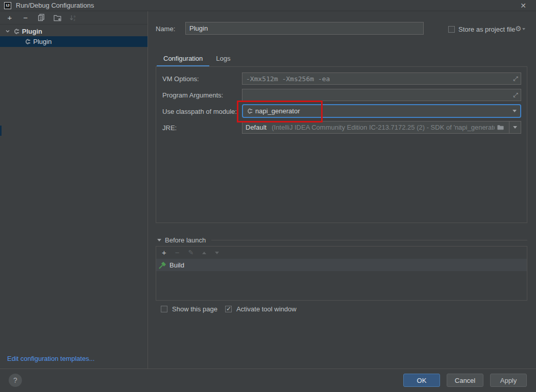 The image size is (536, 392). Describe the element at coordinates (164, 253) in the screenshot. I see `add-task-button: +` at that location.